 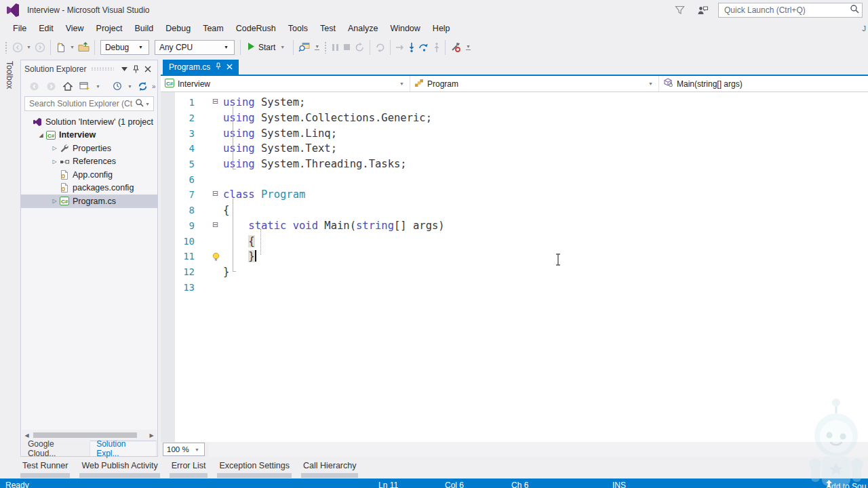 What do you see at coordinates (119, 469) in the screenshot?
I see `panel-tab-web-publish-activity: Web Publish Activity` at bounding box center [119, 469].